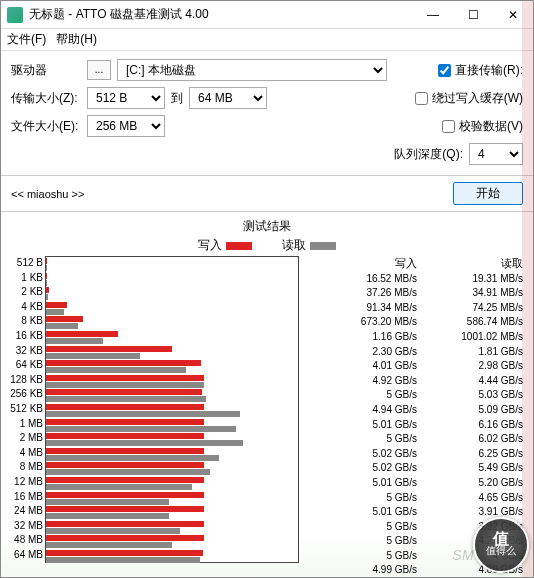 Image resolution: width=534 pixels, height=578 pixels. What do you see at coordinates (428, 154) in the screenshot?
I see `queue-depth-label: 队列深度(Q):` at bounding box center [428, 154].